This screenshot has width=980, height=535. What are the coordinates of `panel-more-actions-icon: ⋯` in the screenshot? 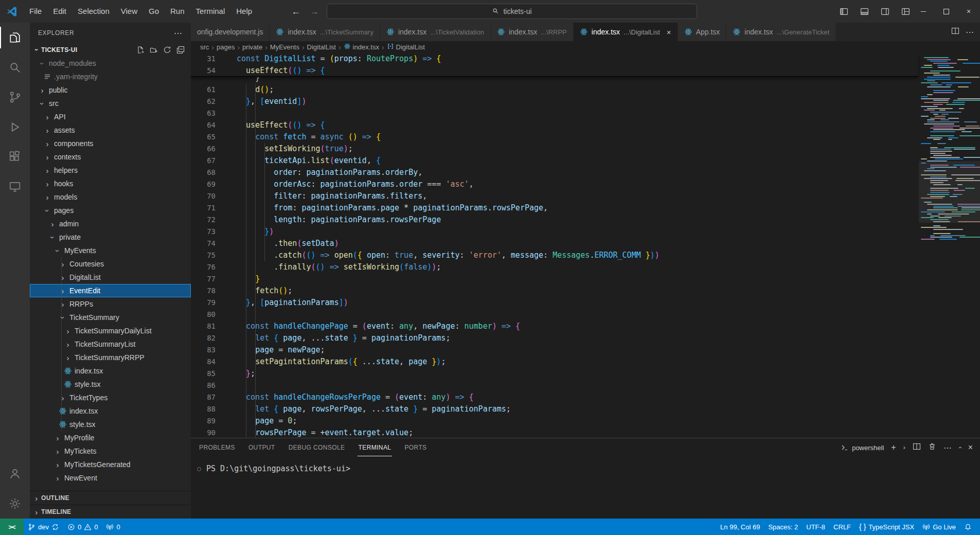 It's located at (948, 448).